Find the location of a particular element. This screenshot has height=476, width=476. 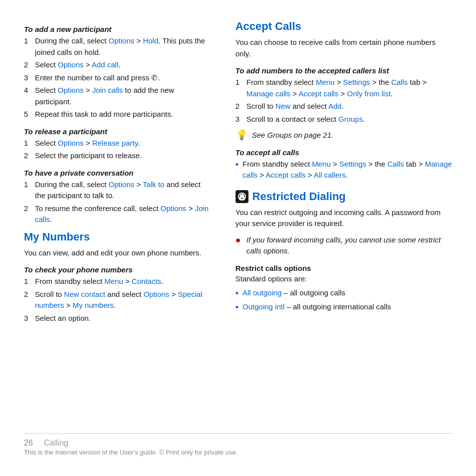

private-conversation-steps: 1 During the call, select Options > Talk… is located at coordinates (118, 203).